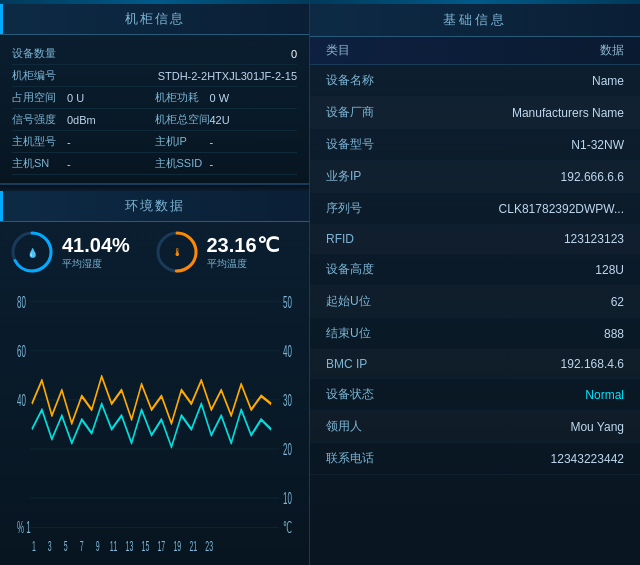 The image size is (640, 565). I want to click on cabinet-body: 设备数量 0 机柜编号 STDH-2-2HTXJL301JF-2-15 占用空间…, so click(154, 109).